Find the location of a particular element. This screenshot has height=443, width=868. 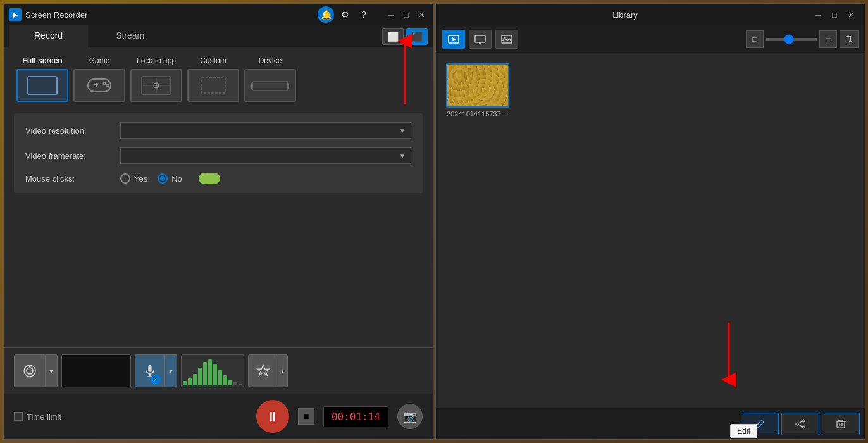

radio-no-circle is located at coordinates (163, 178).